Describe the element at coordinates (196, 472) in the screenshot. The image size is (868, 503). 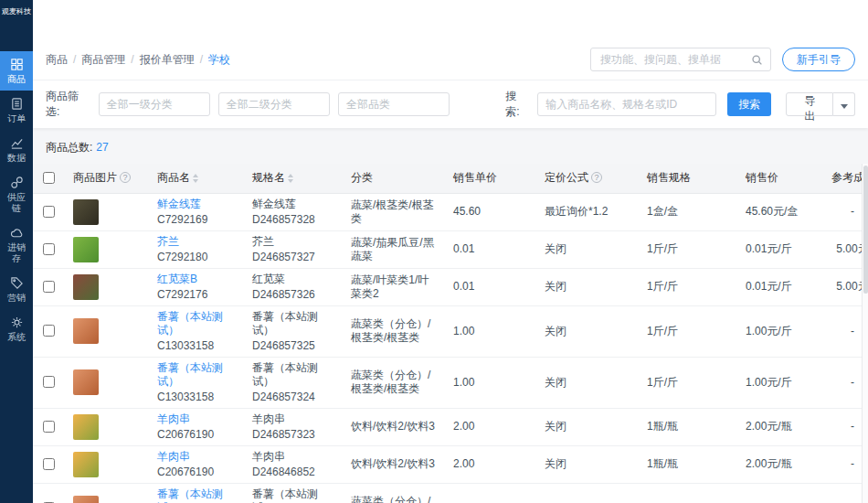
I see `product-code: C20676190` at that location.